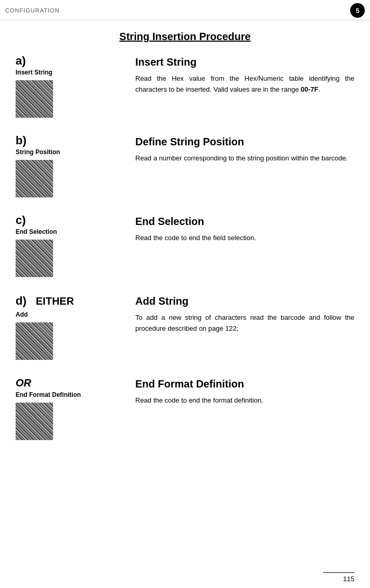 The width and height of the screenshot is (370, 588). I want to click on page-title: String Insertion Procedure, so click(185, 36).